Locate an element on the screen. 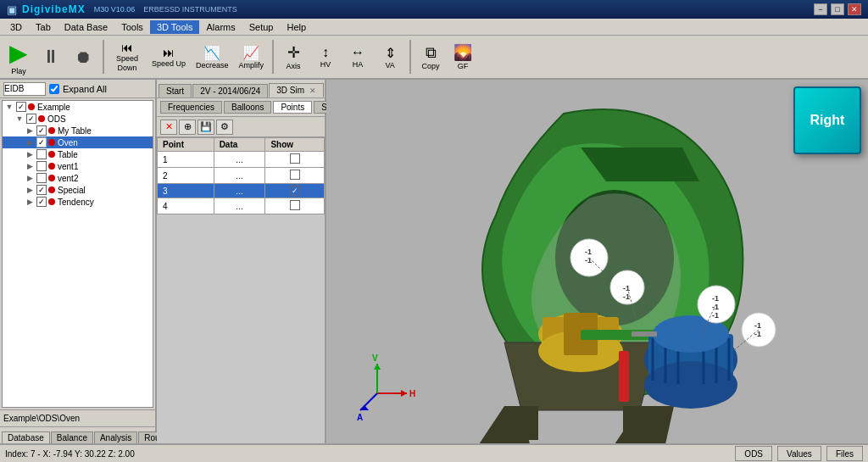 This screenshot has height=462, width=868. checkbox-vent2 is located at coordinates (42, 178).